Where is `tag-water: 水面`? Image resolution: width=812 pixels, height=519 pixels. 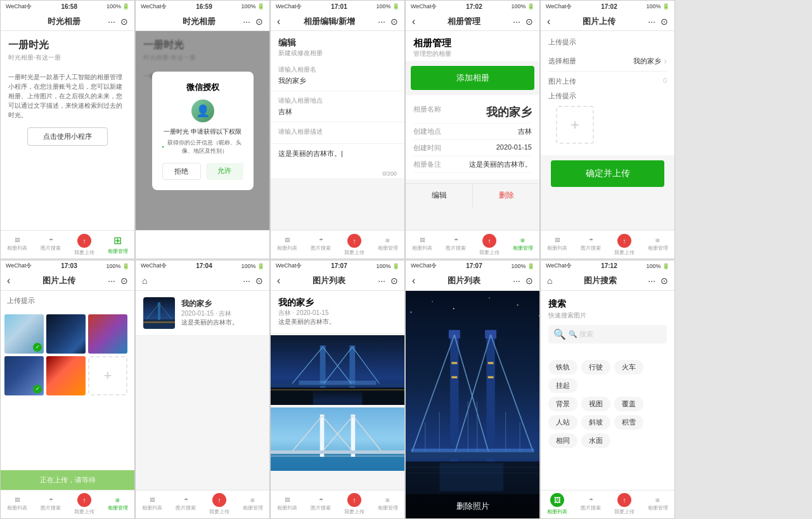
tag-water: 水面 is located at coordinates (596, 441).